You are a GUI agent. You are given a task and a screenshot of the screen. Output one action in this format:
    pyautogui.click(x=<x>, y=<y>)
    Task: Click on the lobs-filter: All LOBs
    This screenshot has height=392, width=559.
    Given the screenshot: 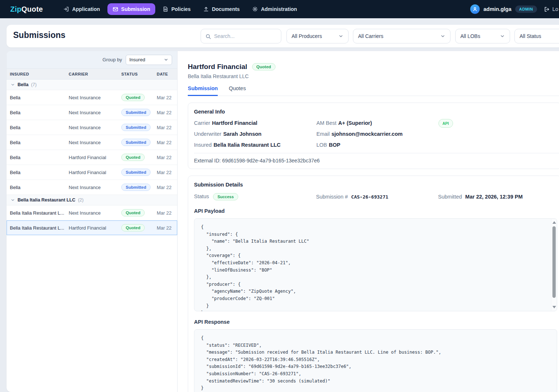 What is the action you would take?
    pyautogui.click(x=483, y=36)
    